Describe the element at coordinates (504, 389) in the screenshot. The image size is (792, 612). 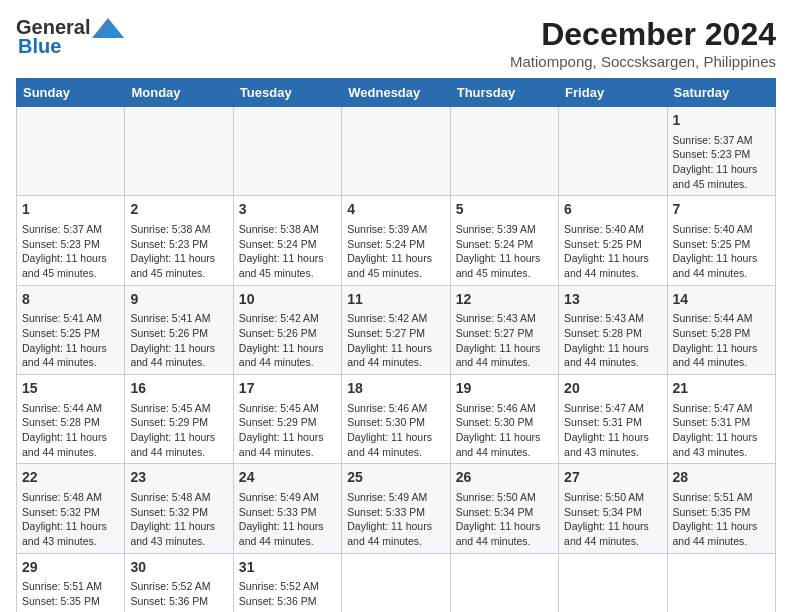
I see `day-number: 19` at that location.